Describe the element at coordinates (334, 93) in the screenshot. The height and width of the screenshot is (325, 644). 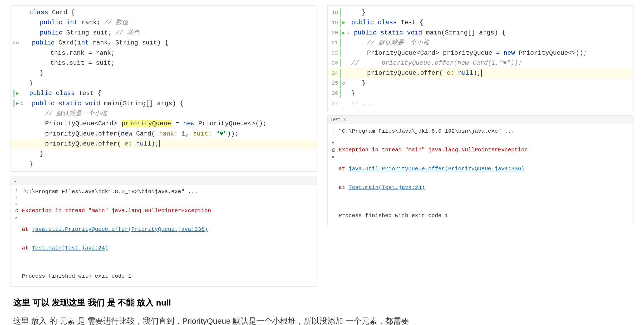
I see `line-num-26: 26` at that location.